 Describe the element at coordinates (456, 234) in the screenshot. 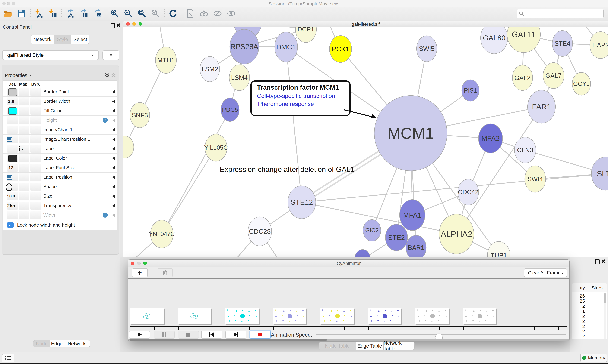

I see `network-node-ALPHA2: ALPHA2` at that location.